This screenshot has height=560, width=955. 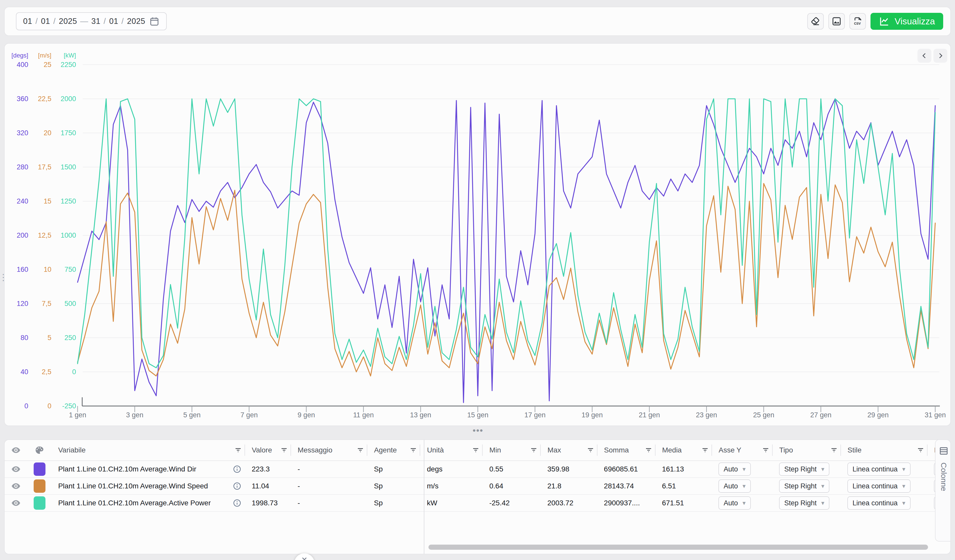 I want to click on column-header-variable: Variabile, so click(x=149, y=450).